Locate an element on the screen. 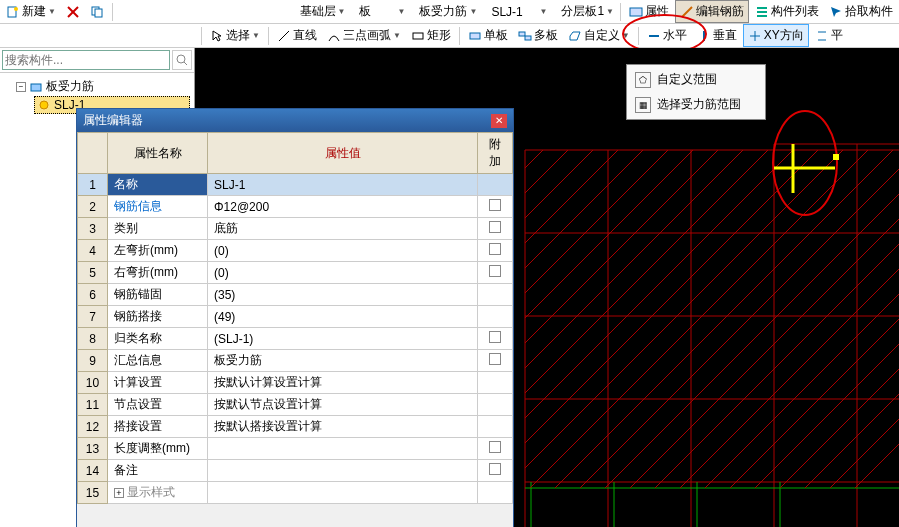 This screenshot has width=899, height=527. property-value-cell: 板受力筋 is located at coordinates (343, 361).